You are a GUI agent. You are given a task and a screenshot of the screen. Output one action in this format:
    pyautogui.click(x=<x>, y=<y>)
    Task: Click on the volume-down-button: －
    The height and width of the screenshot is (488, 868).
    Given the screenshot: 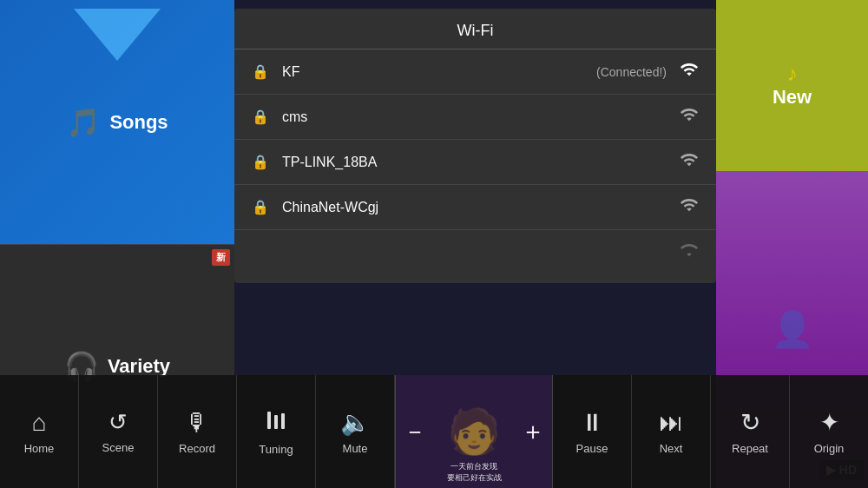 What is the action you would take?
    pyautogui.click(x=415, y=432)
    